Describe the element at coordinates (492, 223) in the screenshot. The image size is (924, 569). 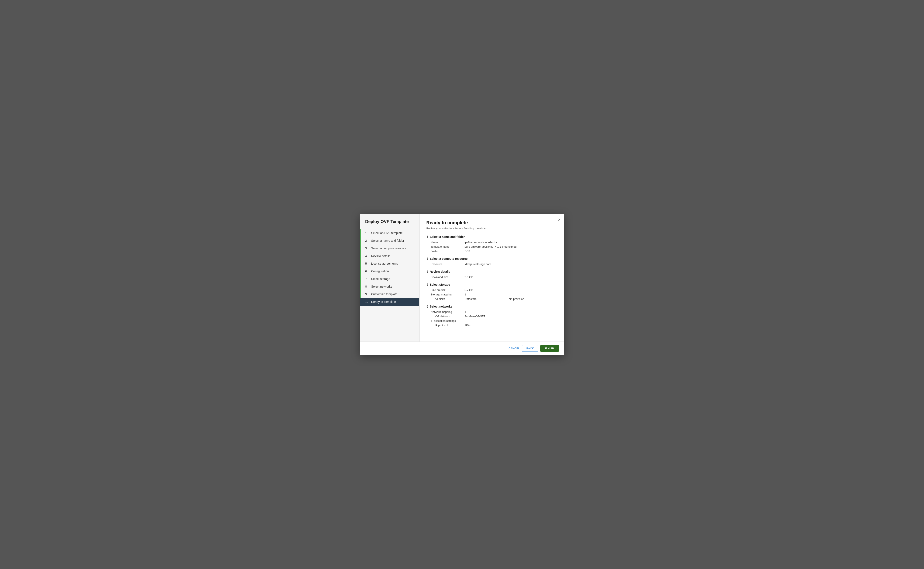
I see `main-title: Ready to complete` at that location.